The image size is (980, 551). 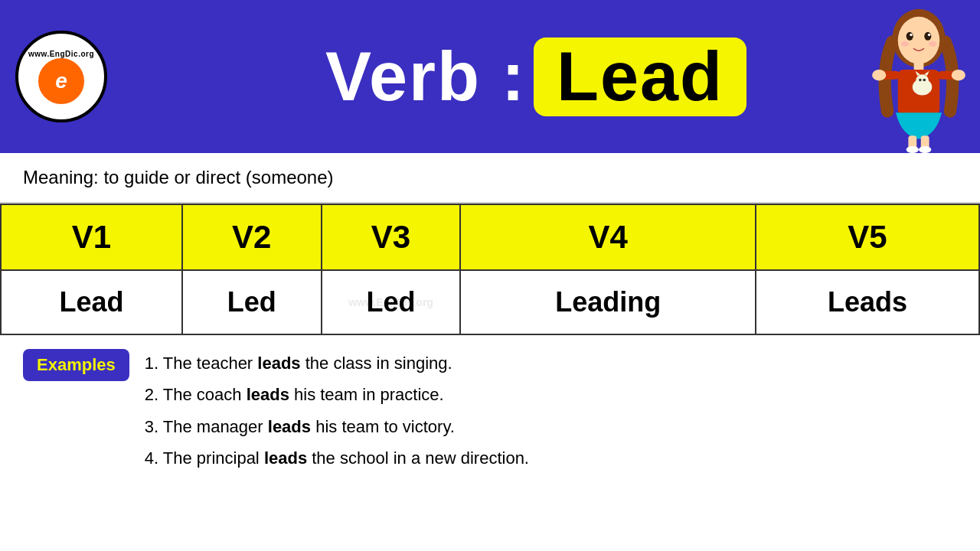 What do you see at coordinates (92, 237) in the screenshot?
I see `col-v1: V1` at bounding box center [92, 237].